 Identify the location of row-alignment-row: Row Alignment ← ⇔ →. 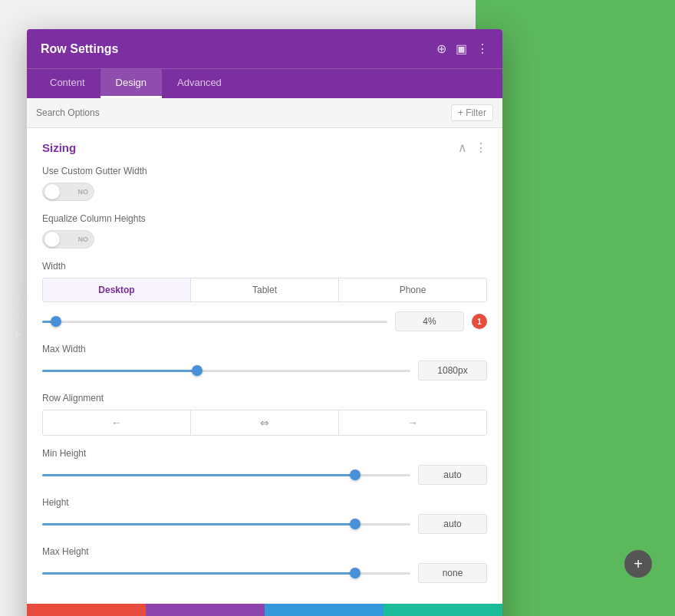
(265, 414).